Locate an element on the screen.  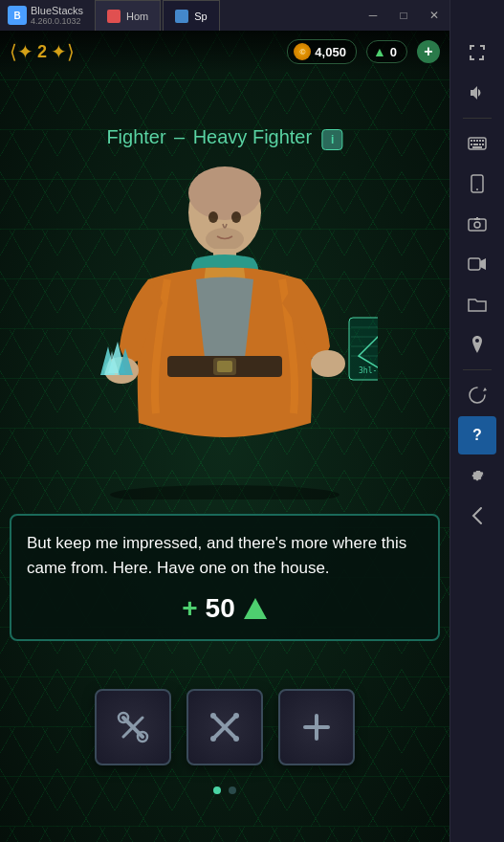
maximize-btn: □ is located at coordinates (404, 15).